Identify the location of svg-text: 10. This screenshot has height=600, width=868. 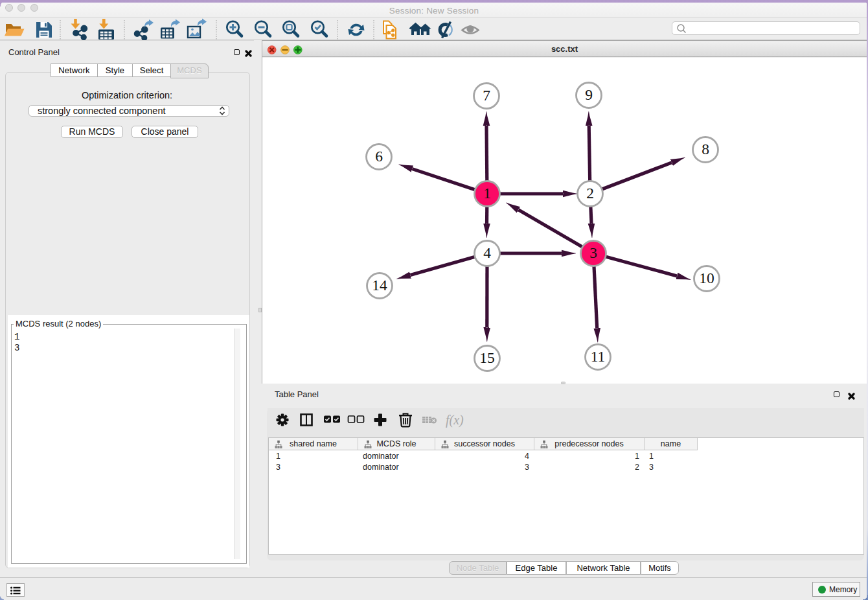
(707, 278).